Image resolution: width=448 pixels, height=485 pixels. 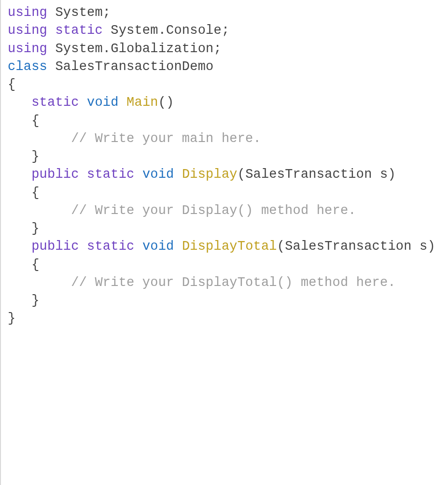 What do you see at coordinates (222, 246) in the screenshot?
I see `code-line: public static void DisplayTotal(SalesTra…` at bounding box center [222, 246].